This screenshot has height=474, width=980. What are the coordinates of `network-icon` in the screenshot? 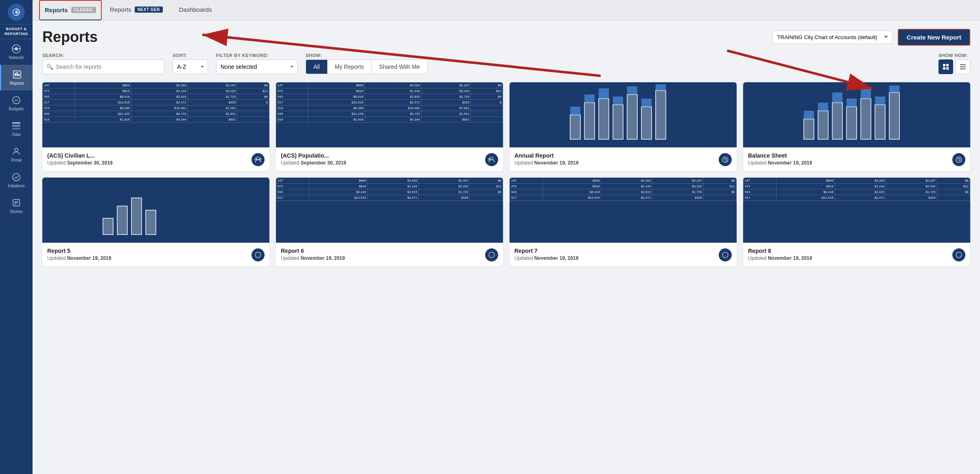 It's located at (16, 49).